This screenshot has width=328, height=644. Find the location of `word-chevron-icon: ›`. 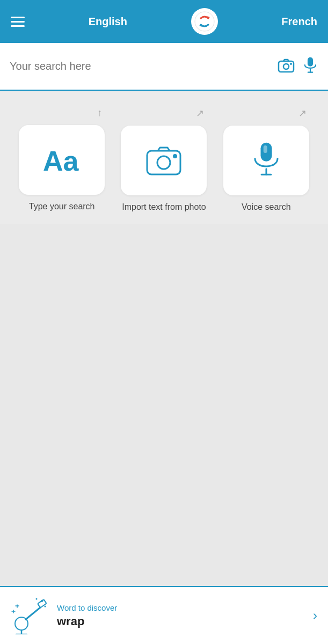

word-chevron-icon: › is located at coordinates (315, 616).